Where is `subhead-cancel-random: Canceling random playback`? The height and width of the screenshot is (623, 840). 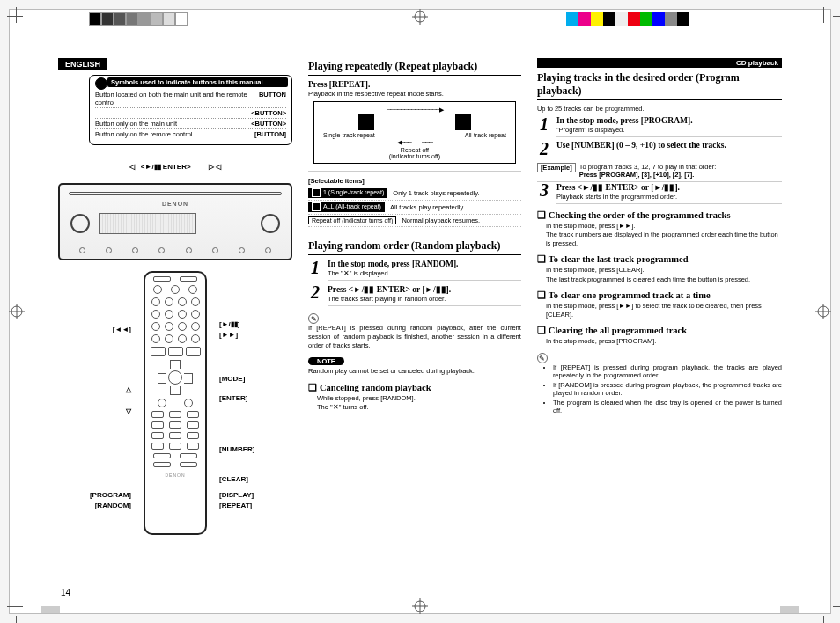
subhead-cancel-random: Canceling random playback is located at coordinates (415, 387).